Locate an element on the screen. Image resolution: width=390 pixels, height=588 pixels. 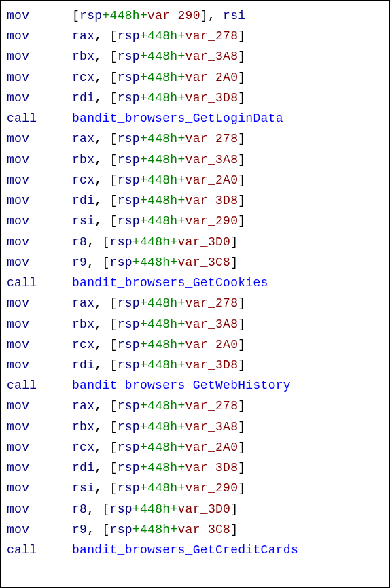
register: rbx is located at coordinates (83, 56).